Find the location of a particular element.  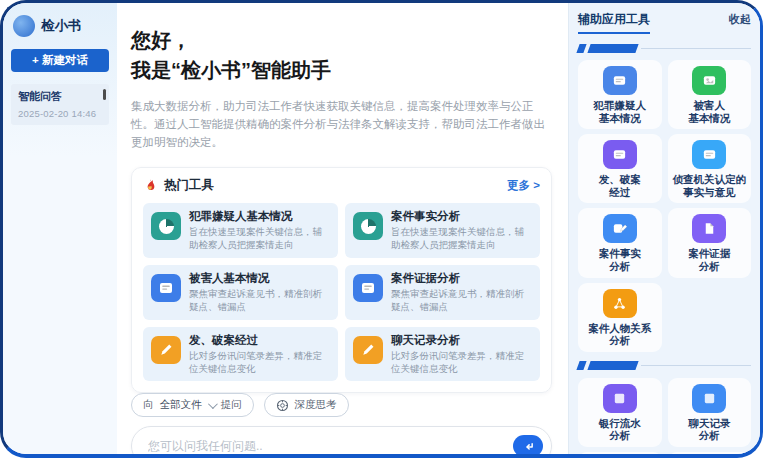

scope-suffix: 提问 is located at coordinates (232, 405).